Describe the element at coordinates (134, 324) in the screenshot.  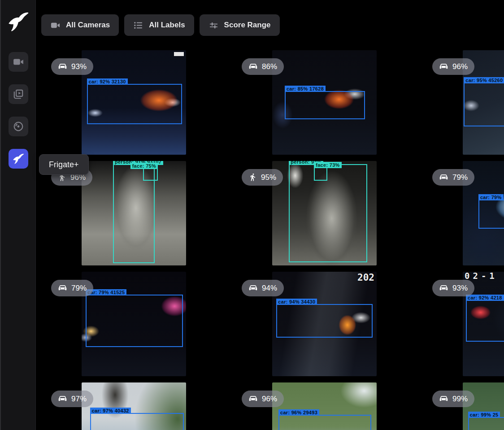
I see `thumbnail-image: car: 79% 41525` at that location.